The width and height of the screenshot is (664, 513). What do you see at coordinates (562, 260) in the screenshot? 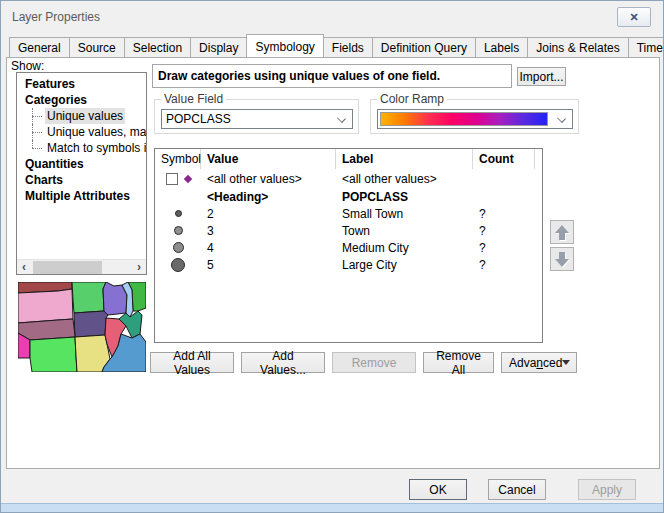
I see `down-arrow-icon` at bounding box center [562, 260].